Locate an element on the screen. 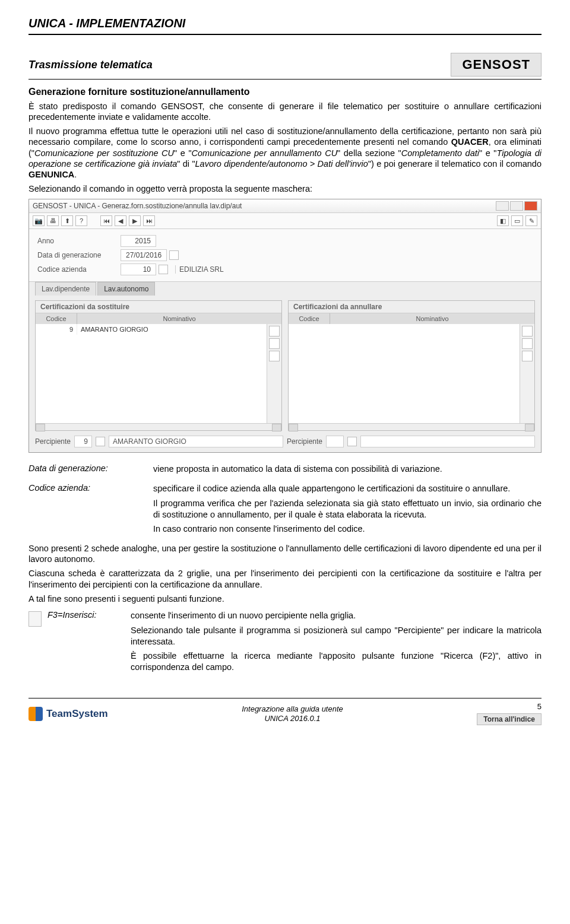 The image size is (570, 924). grid1-row: 9 AMARANTO GIORGIO is located at coordinates (151, 329).